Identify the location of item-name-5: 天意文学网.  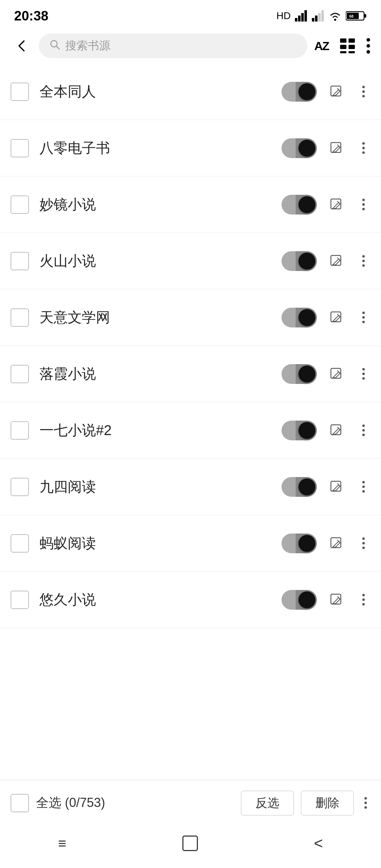
(161, 318).